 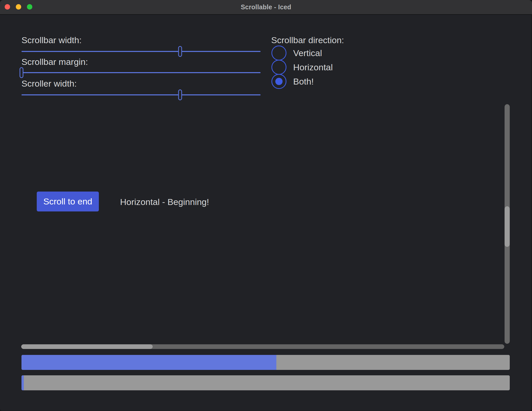 What do you see at coordinates (263, 347) in the screenshot?
I see `horizontal-scrollbar-rail` at bounding box center [263, 347].